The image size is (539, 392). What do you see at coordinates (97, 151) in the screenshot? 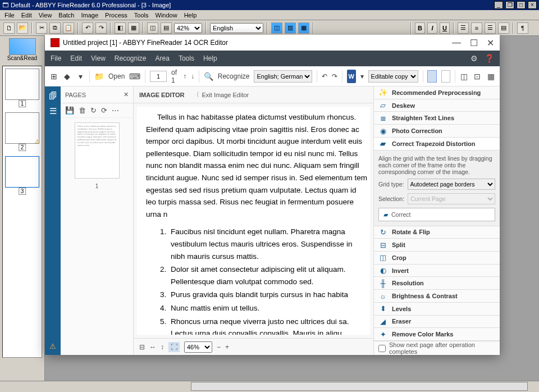
I see `page-thumbnail: Tellus in hac habitasse platea dictumst …` at bounding box center [97, 151].